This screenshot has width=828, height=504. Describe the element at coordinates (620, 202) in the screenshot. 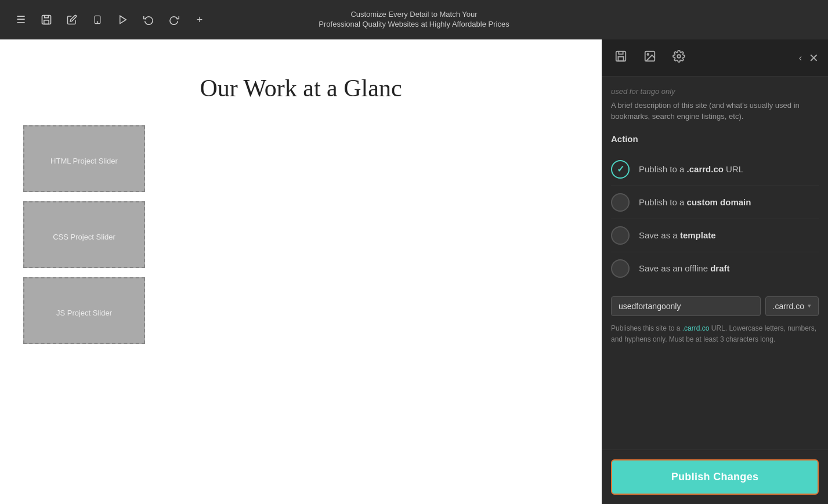

I see `radio-custom-domain` at that location.